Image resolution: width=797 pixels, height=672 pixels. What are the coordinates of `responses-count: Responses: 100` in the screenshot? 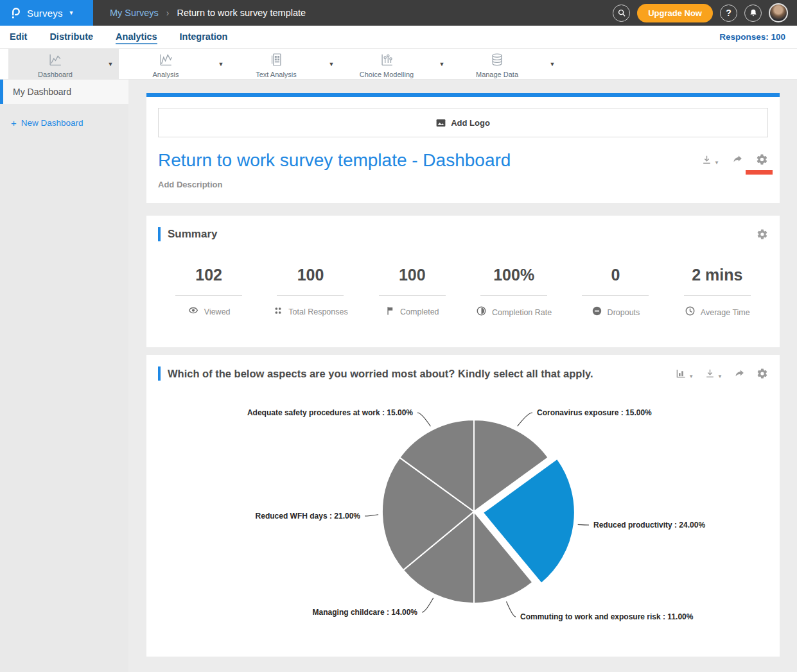 It's located at (753, 37).